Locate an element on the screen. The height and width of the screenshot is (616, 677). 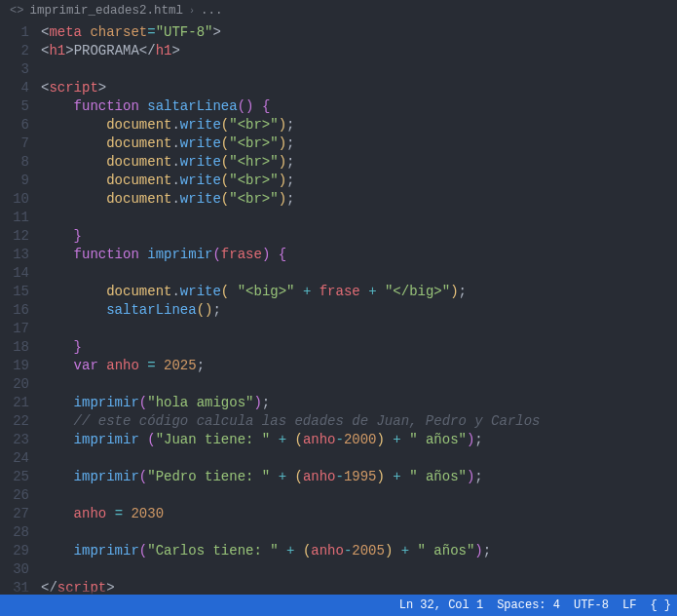
line-number: 28 is located at coordinates (20, 532).